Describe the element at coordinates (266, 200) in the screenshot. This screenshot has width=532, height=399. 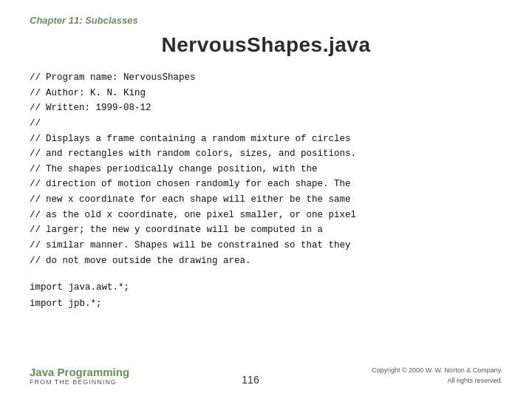
I see `code-line: // new x coordinate for each shape will …` at that location.